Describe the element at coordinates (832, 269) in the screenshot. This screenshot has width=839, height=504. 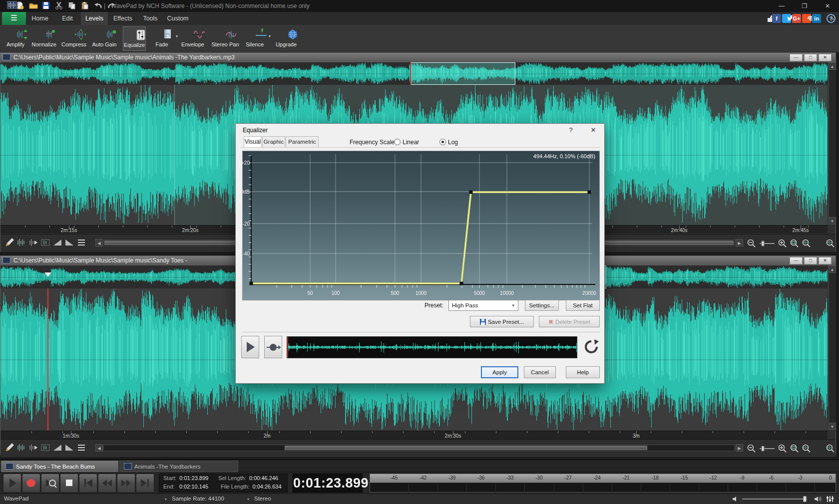
I see `win2-scroll-up-button: ▲` at that location.